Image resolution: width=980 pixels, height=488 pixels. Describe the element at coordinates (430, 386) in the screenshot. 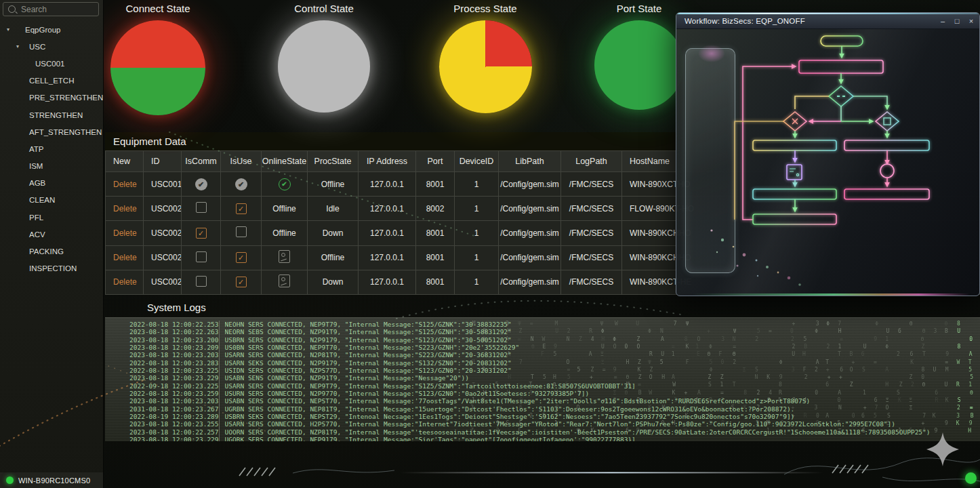

I see `log-message: USARN SERS CONNECTED, NEP9T79, "Internal…` at that location.